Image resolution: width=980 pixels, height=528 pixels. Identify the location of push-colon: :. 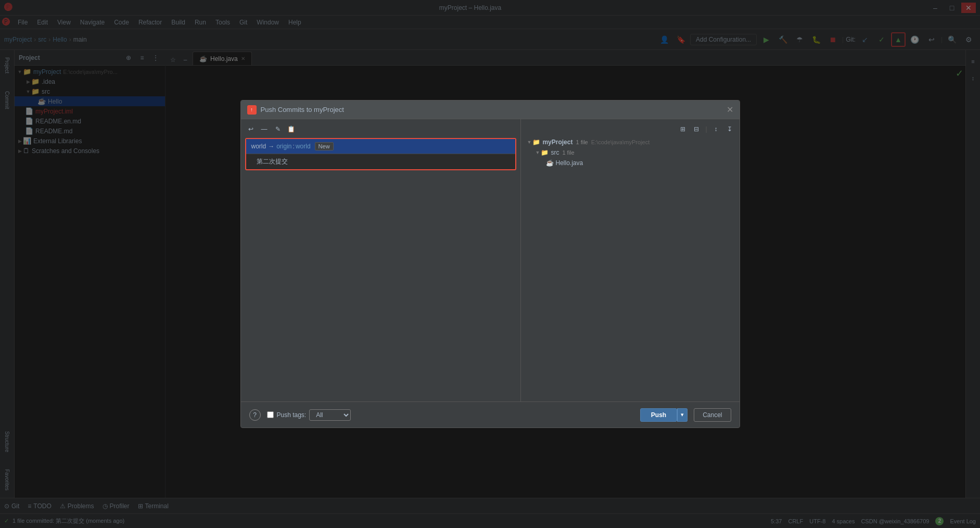
(294, 146).